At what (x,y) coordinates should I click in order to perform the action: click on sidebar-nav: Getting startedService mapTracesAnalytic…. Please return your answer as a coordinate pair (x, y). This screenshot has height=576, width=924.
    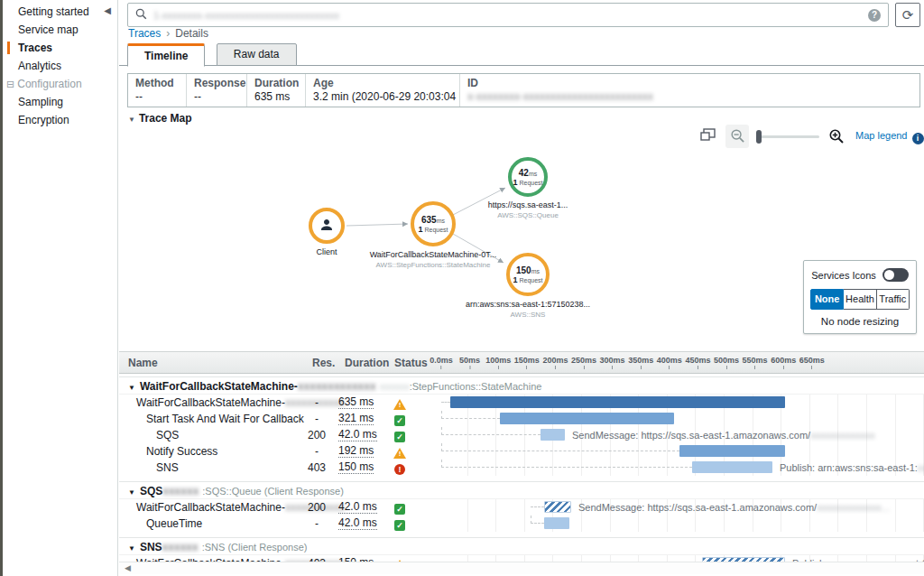
    Looking at the image, I should click on (60, 66).